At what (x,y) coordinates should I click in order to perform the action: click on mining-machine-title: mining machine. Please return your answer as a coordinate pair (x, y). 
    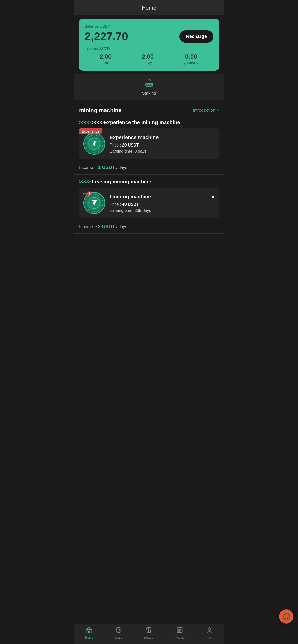
    Looking at the image, I should click on (100, 110).